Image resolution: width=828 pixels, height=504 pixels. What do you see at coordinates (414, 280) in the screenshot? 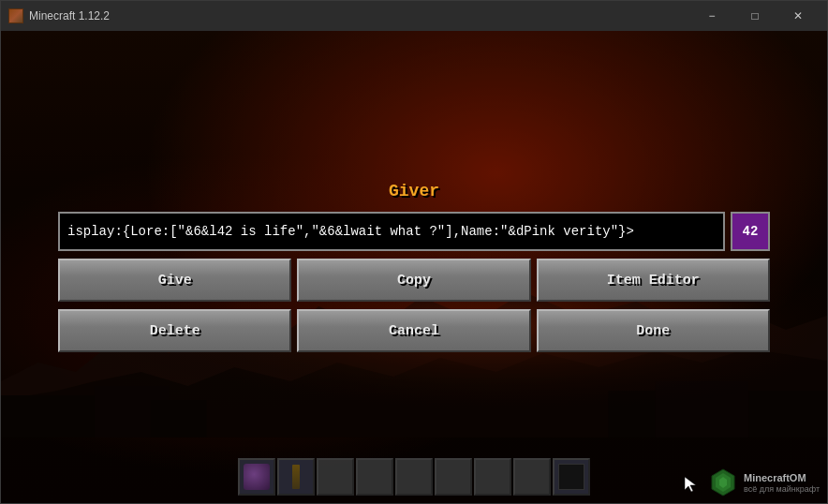
I see `copy-button: Copy` at bounding box center [414, 280].